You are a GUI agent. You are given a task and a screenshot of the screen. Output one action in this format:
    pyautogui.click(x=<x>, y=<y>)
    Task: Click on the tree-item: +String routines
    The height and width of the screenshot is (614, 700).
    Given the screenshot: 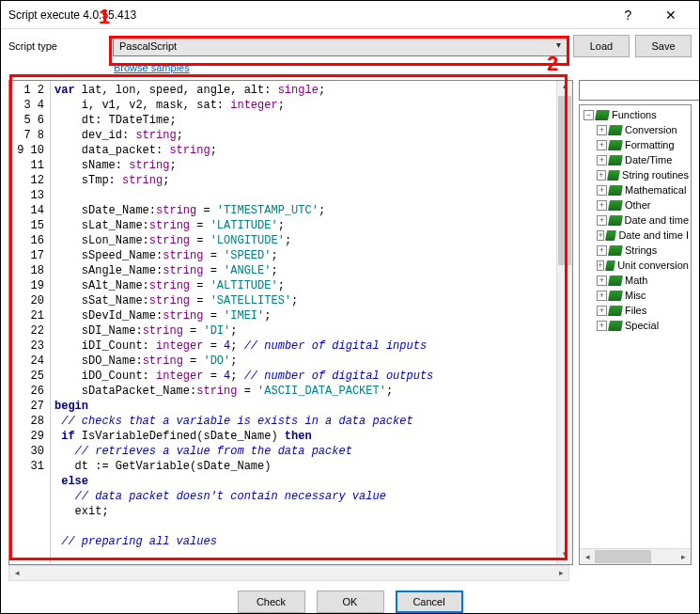 What is the action you would take?
    pyautogui.click(x=635, y=175)
    